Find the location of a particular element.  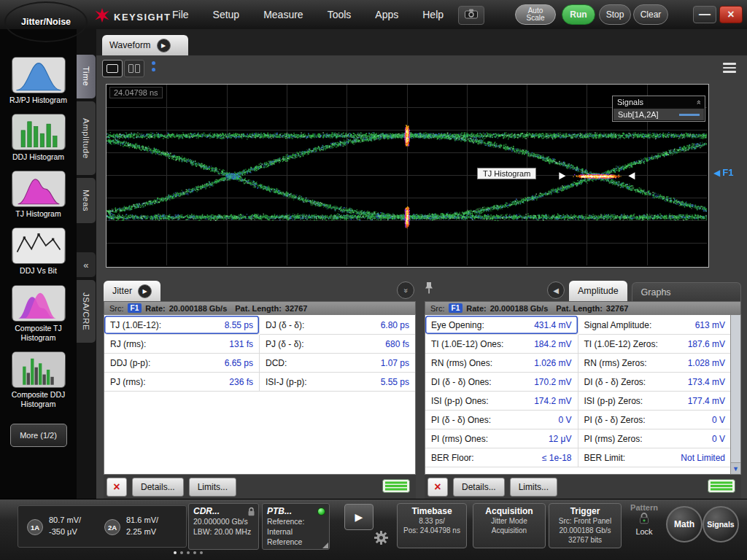

measurement-value: 0 V is located at coordinates (565, 420).